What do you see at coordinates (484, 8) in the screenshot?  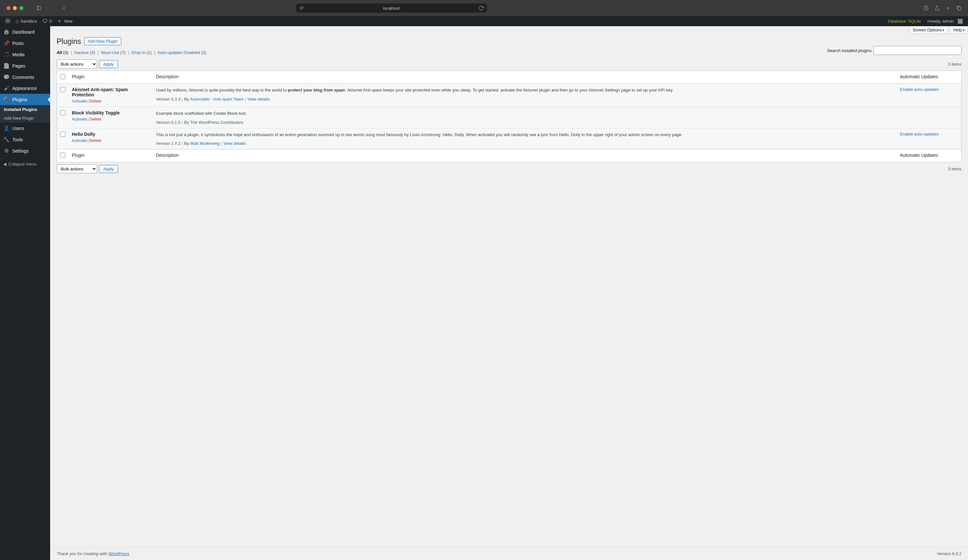 I see `browser-chrome: localhost` at bounding box center [484, 8].